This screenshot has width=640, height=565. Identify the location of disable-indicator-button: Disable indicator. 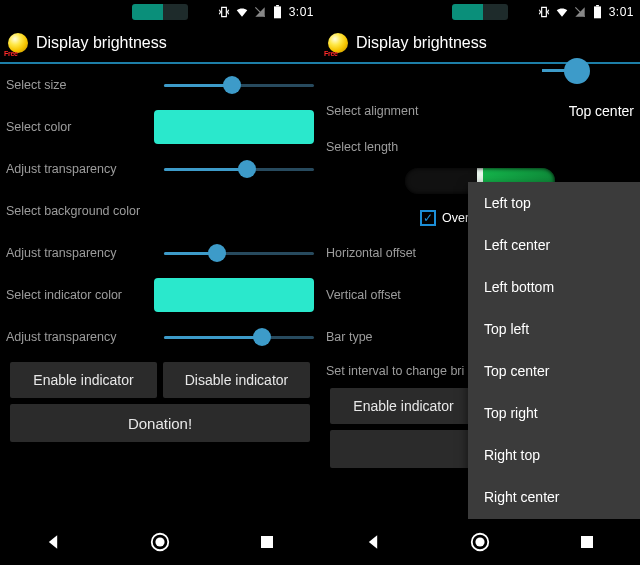
(236, 380).